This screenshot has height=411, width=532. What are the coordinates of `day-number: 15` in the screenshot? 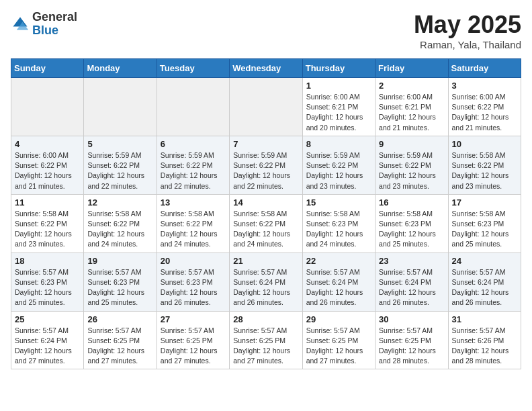 It's located at (339, 203).